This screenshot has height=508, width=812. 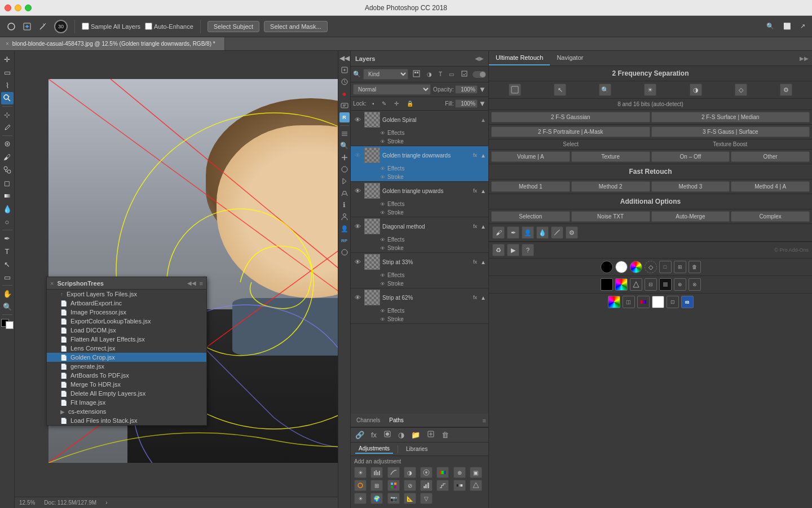 What do you see at coordinates (358, 297) in the screenshot?
I see `layer-visibility-strip62: 👁` at bounding box center [358, 297].